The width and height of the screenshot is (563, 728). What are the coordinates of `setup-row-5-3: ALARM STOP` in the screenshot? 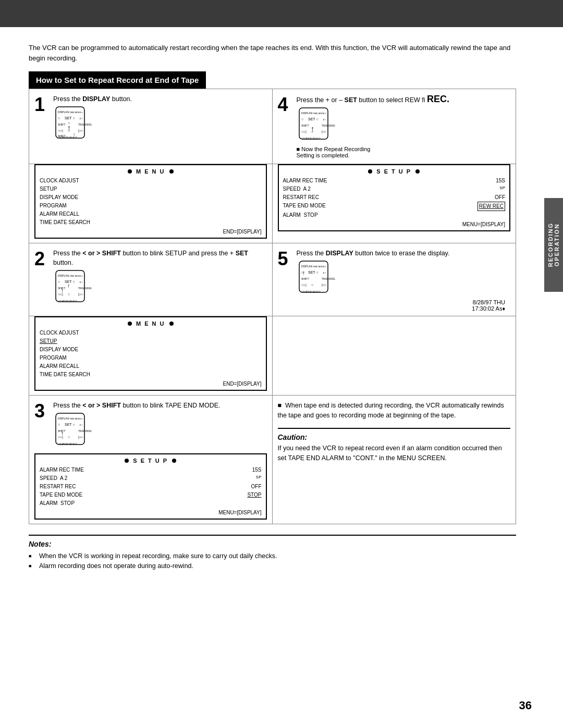 It's located at (151, 503).